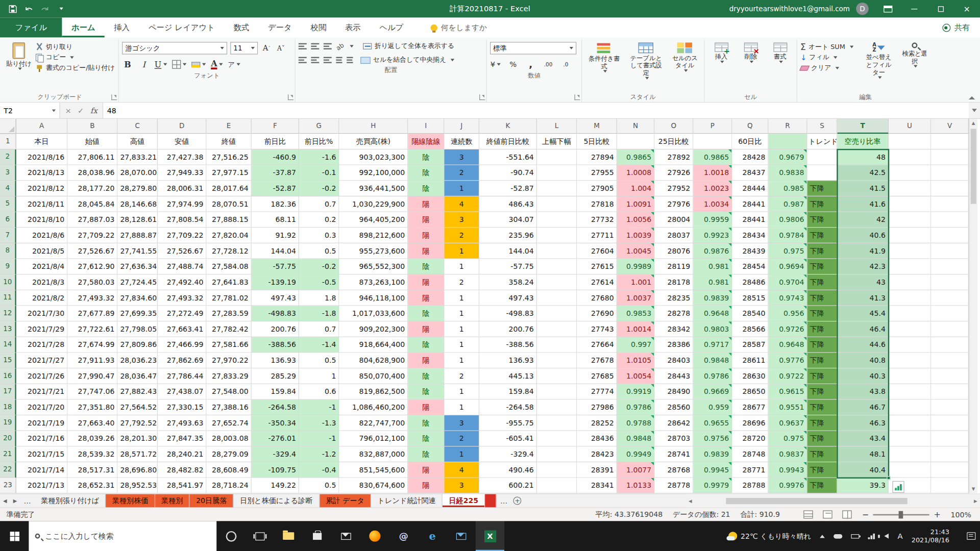 The image size is (980, 551). What do you see at coordinates (426, 142) in the screenshot?
I see `header-cell: 陽線陰線` at bounding box center [426, 142].